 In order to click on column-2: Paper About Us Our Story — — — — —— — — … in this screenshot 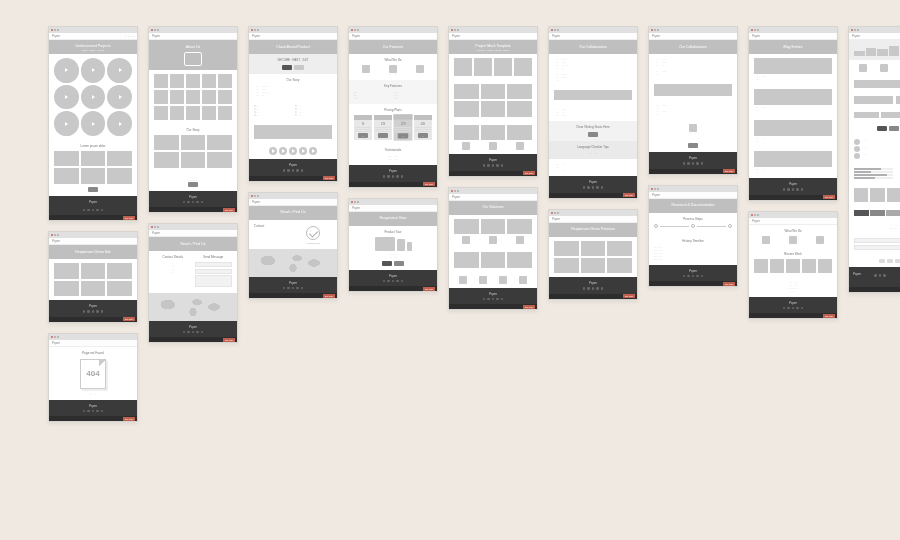, I will do `click(193, 184)`.